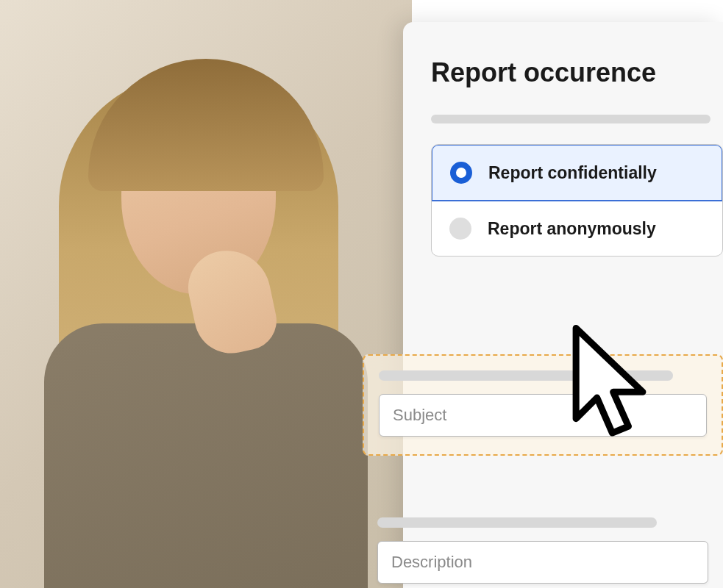  Describe the element at coordinates (543, 562) in the screenshot. I see `description-input: Description` at that location.